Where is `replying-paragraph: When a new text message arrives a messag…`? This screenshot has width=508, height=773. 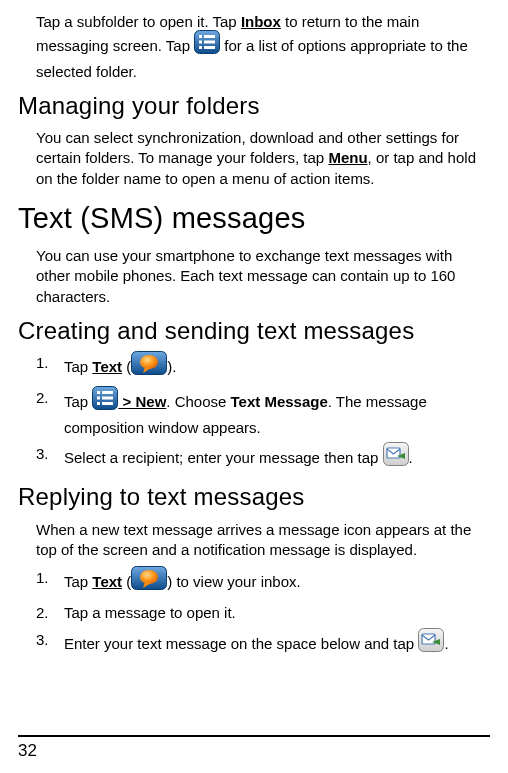 replying-paragraph: When a new text message arrives a messag… is located at coordinates (263, 540).